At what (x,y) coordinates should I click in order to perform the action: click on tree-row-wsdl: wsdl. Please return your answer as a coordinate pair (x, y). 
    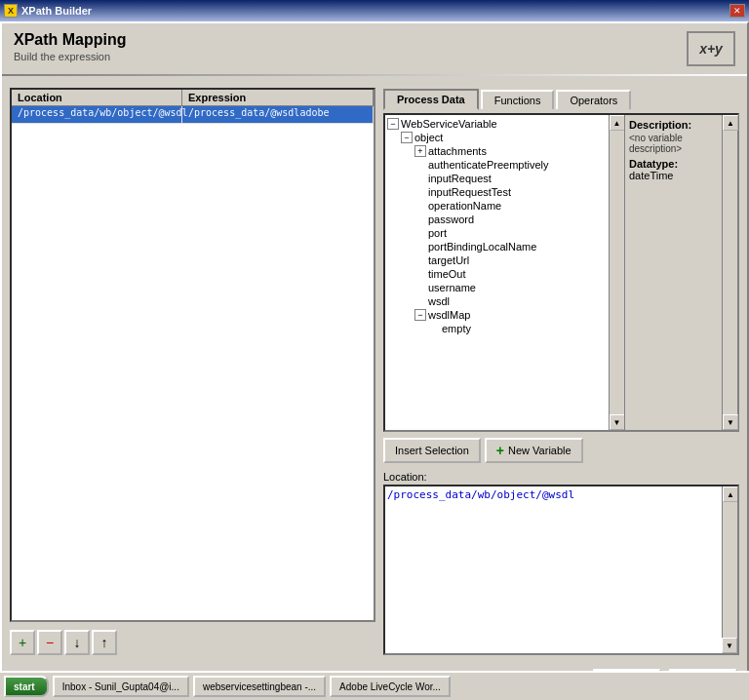
    Looking at the image, I should click on (482, 301).